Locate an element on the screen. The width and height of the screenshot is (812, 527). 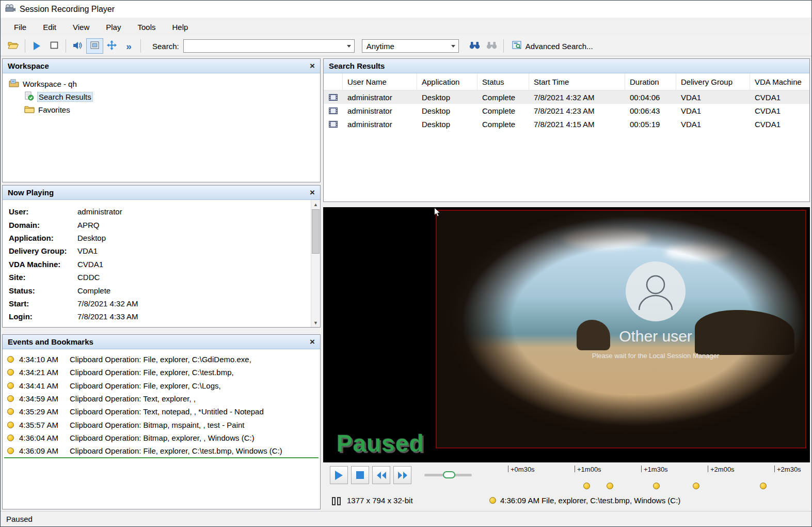
event-item: 4:34:21 AMClipboard Operation: File, exp… is located at coordinates (161, 372).